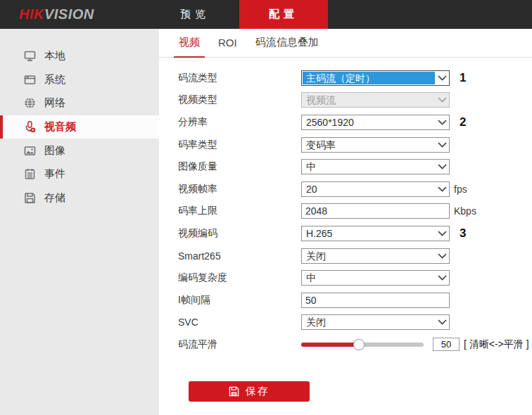 This screenshot has width=532, height=415. Describe the element at coordinates (239, 256) in the screenshot. I see `field-label: Smart265` at that location.